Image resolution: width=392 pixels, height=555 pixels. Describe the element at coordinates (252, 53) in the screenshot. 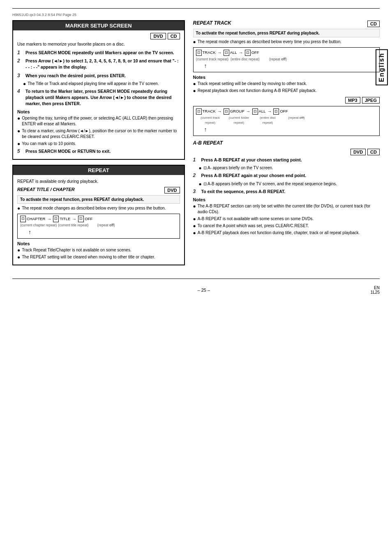

I see `flow-off-2: ⊡ OFF` at that location.